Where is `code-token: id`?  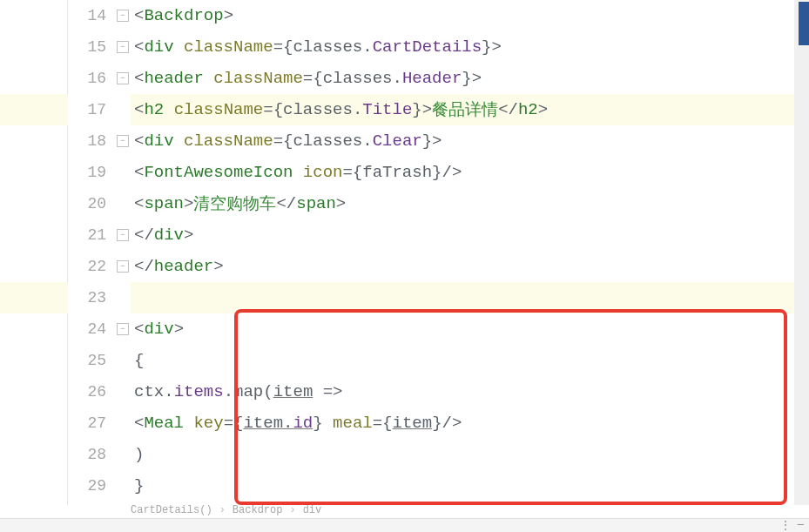 code-token: id is located at coordinates (303, 423).